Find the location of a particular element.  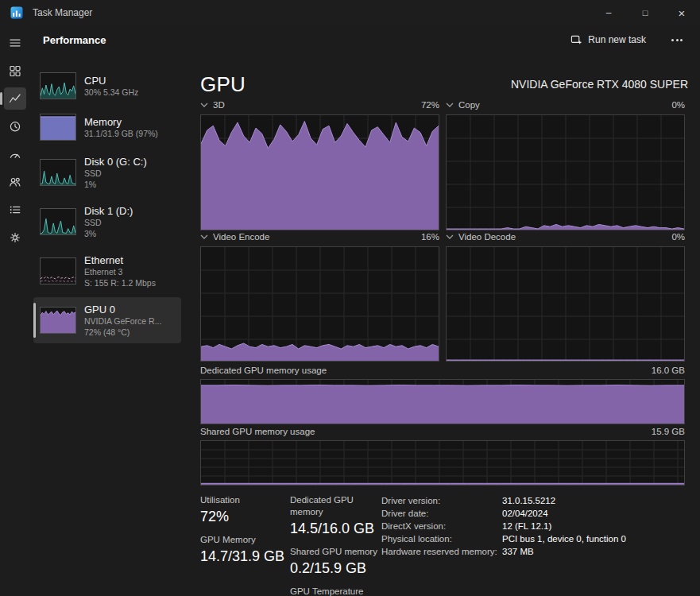

engine-label: Video Decode is located at coordinates (487, 237).